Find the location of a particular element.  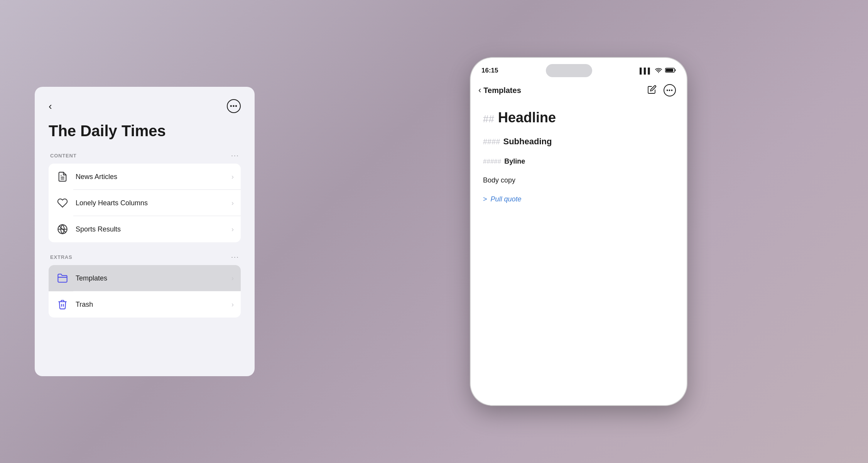

wifi-icon is located at coordinates (659, 71).